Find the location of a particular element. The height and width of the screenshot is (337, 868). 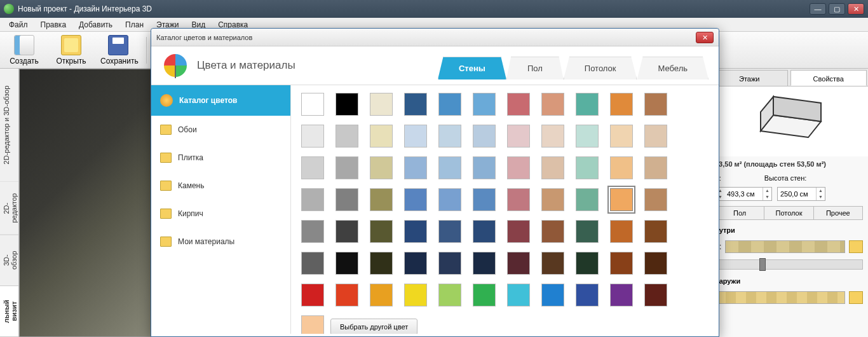

vtab-2d: 2D-редактор is located at coordinates (9, 209).